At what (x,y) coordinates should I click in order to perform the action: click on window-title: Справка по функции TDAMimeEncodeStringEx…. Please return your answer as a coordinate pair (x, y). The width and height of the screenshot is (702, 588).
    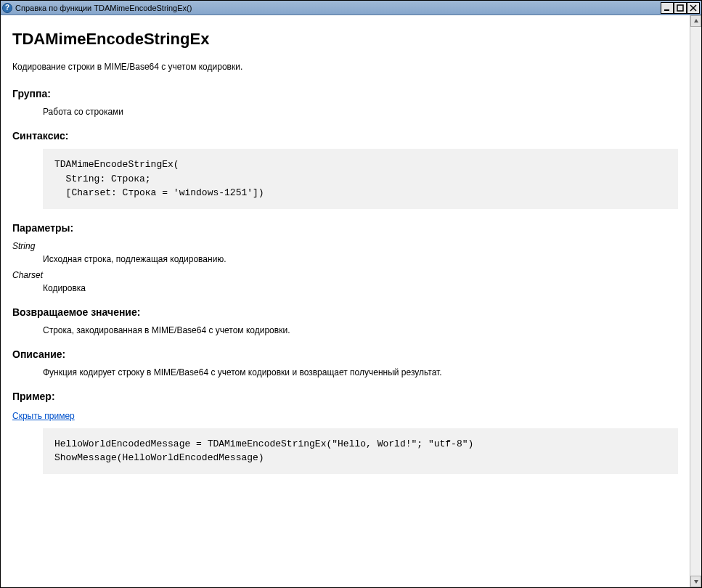
    Looking at the image, I should click on (338, 8).